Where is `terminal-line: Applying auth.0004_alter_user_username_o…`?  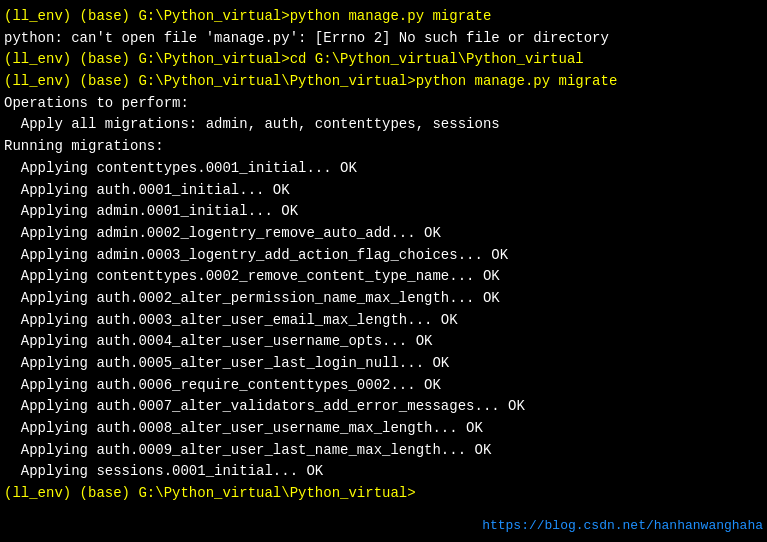
terminal-line: Applying auth.0004_alter_user_username_o… is located at coordinates (384, 342).